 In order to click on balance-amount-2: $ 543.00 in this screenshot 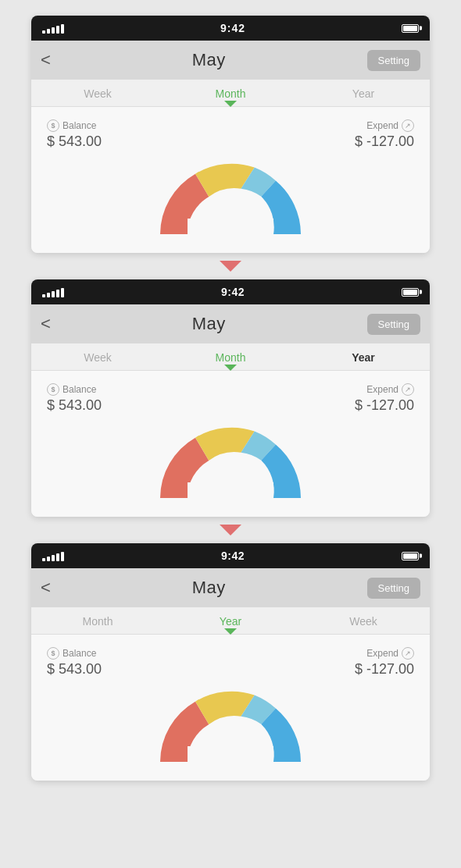, I will do `click(74, 406)`.